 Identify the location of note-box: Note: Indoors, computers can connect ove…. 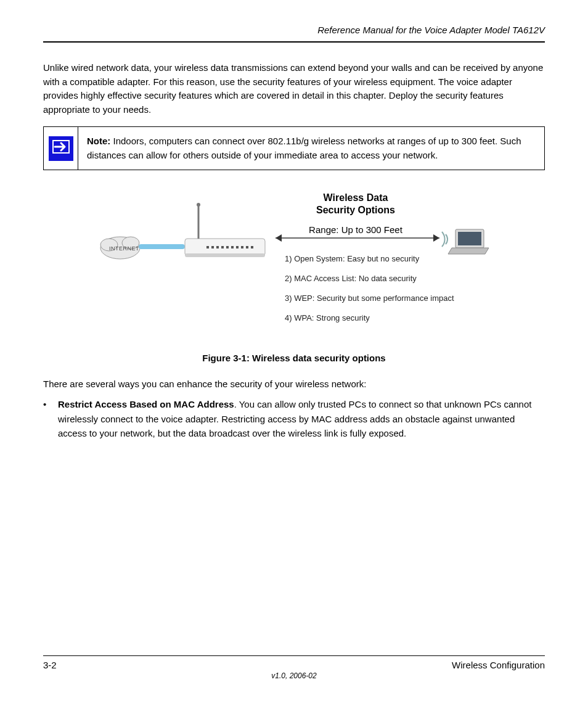
(294, 148).